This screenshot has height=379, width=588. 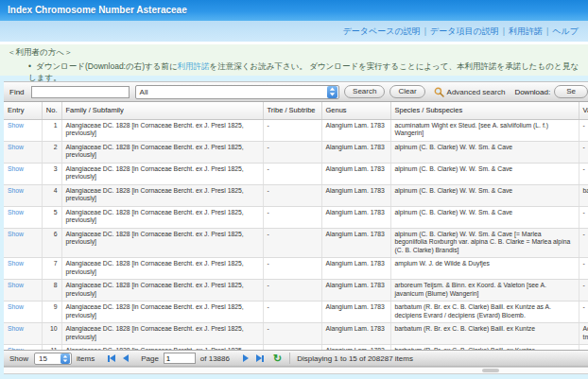 I want to click on column-header-family: Family / Subfamily, so click(x=163, y=111).